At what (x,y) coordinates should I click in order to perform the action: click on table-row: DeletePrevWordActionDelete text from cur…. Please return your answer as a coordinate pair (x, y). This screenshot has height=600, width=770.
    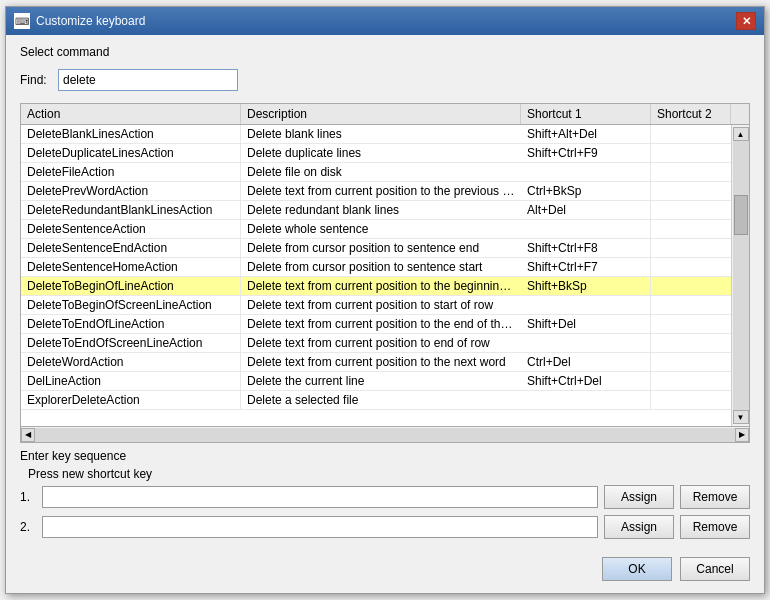
    Looking at the image, I should click on (376, 192).